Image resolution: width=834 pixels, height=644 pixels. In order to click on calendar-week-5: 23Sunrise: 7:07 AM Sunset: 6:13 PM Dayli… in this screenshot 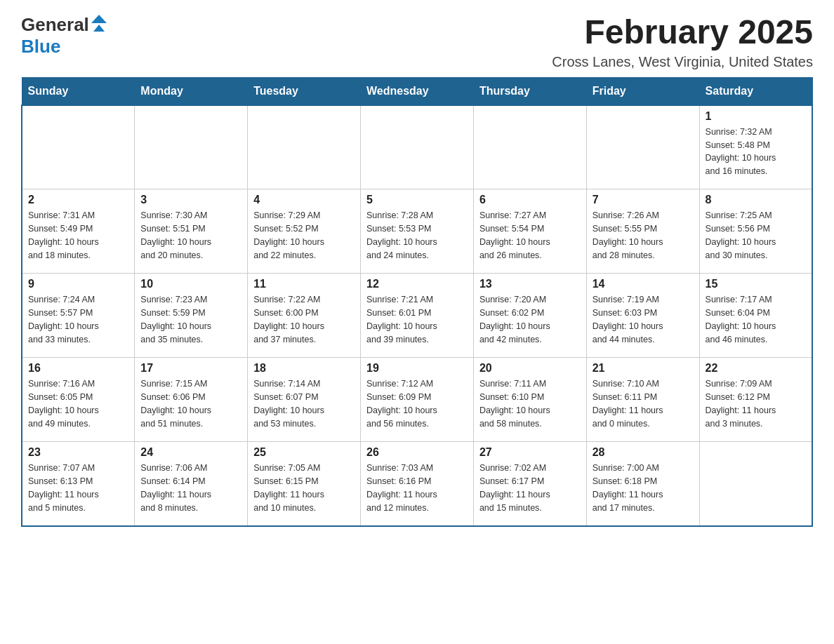, I will do `click(417, 484)`.